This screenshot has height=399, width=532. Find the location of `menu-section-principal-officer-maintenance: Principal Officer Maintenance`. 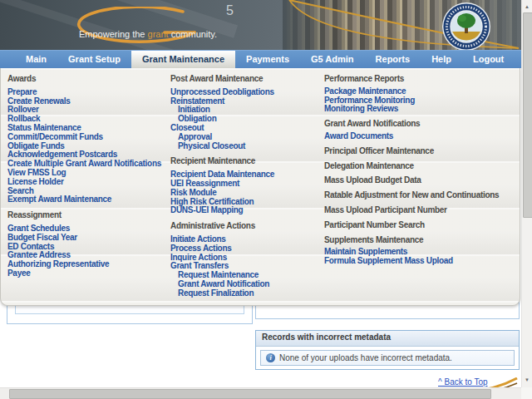

menu-section-principal-officer-maintenance: Principal Officer Maintenance is located at coordinates (415, 151).